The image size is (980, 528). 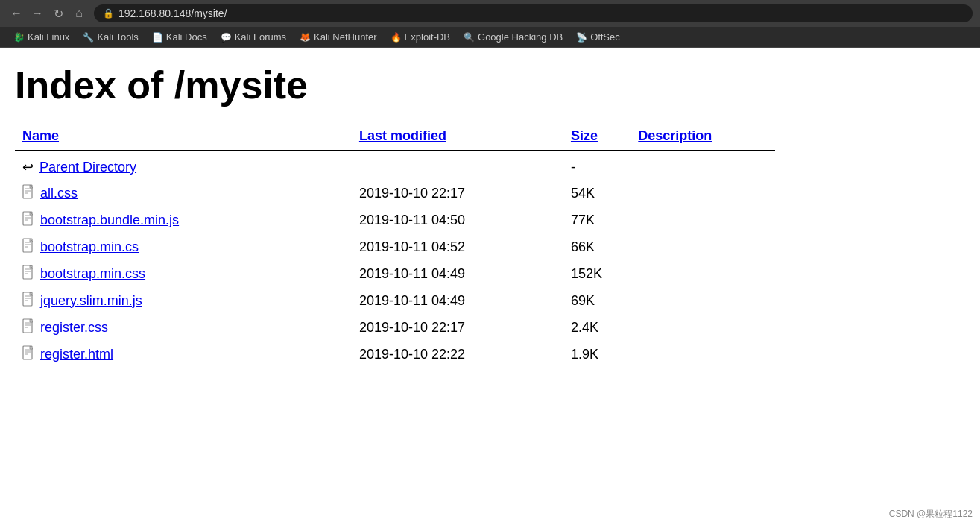 I want to click on browser-chrome: ← → ↻ ⌂ 🔒 🐉 Kali Linux 🔧 Kali Tools 📄 Ka…, so click(x=490, y=24).